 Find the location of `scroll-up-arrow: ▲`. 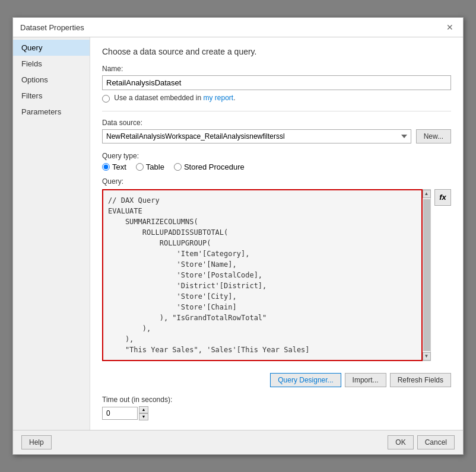

scroll-up-arrow: ▲ is located at coordinates (427, 194).